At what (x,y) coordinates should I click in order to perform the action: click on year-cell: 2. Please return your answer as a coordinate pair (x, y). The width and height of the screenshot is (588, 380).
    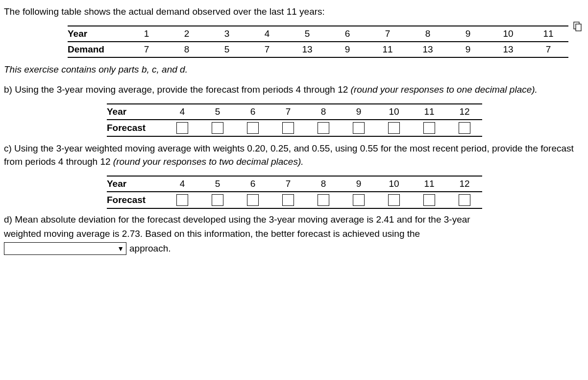
    Looking at the image, I should click on (187, 34).